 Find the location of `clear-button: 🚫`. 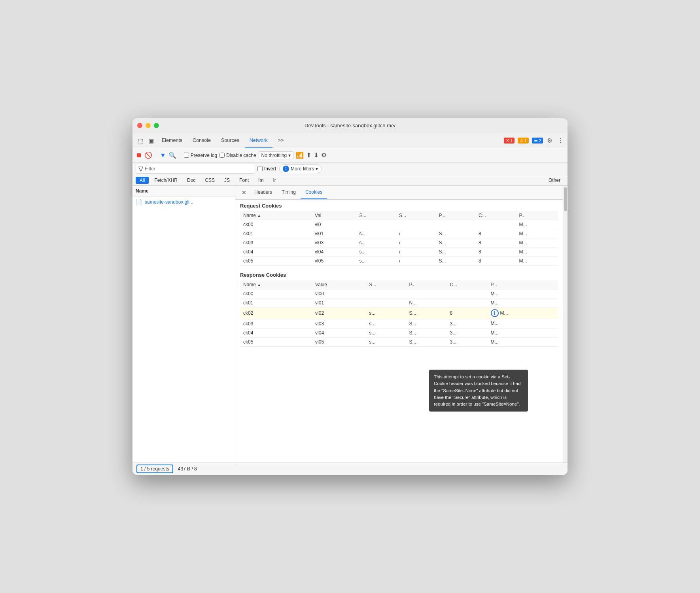

clear-button: 🚫 is located at coordinates (148, 155).